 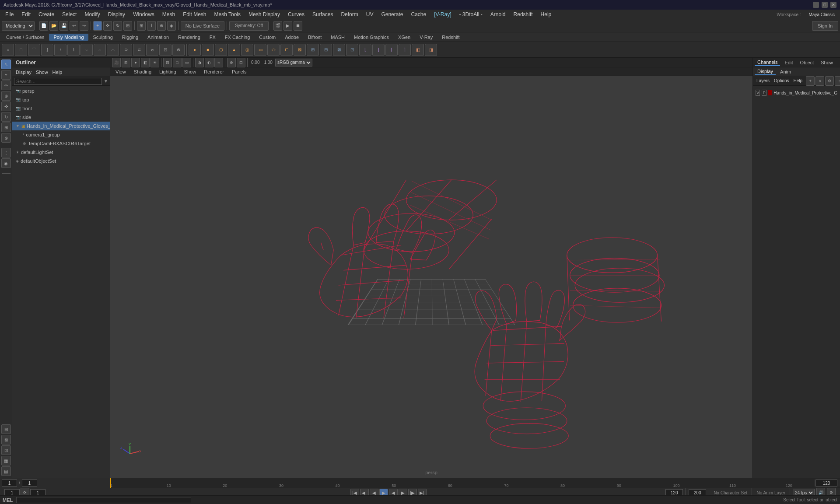 I want to click on layer-options-button: ⚙, so click(x=830, y=81).